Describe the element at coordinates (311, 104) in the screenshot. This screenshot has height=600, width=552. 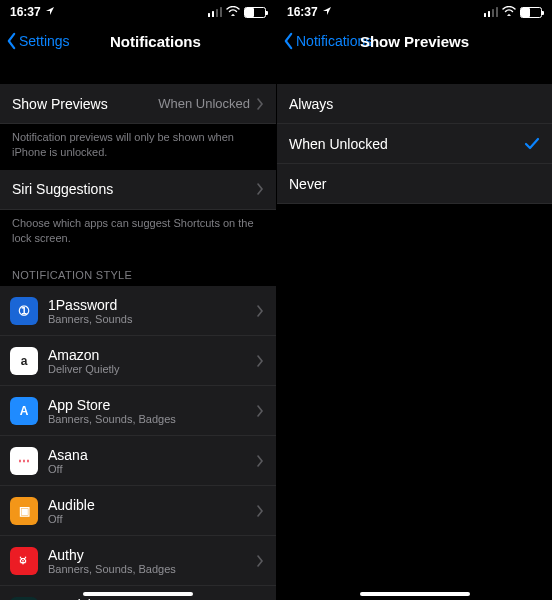
I see `option-label: Always` at that location.